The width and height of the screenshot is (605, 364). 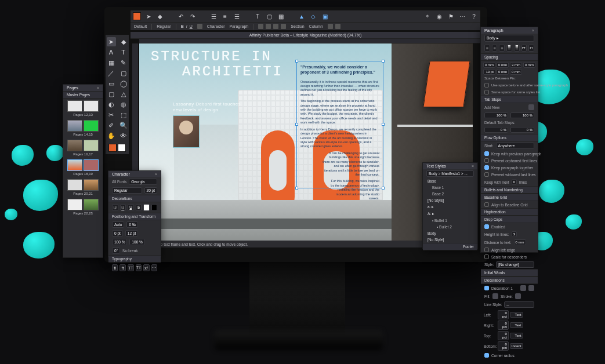 I want to click on list-icon, so click(x=261, y=27).